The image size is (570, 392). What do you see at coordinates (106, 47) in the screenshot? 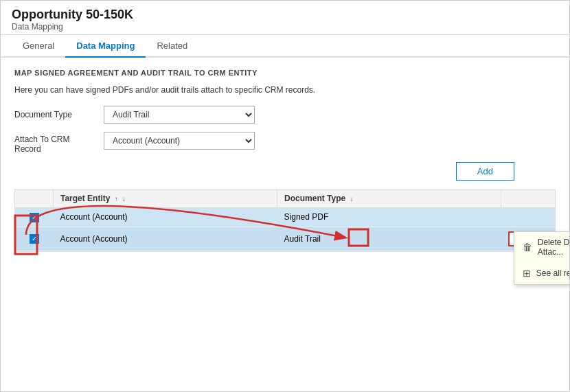
I see `tab-data-mapping: Data Mapping` at bounding box center [106, 47].